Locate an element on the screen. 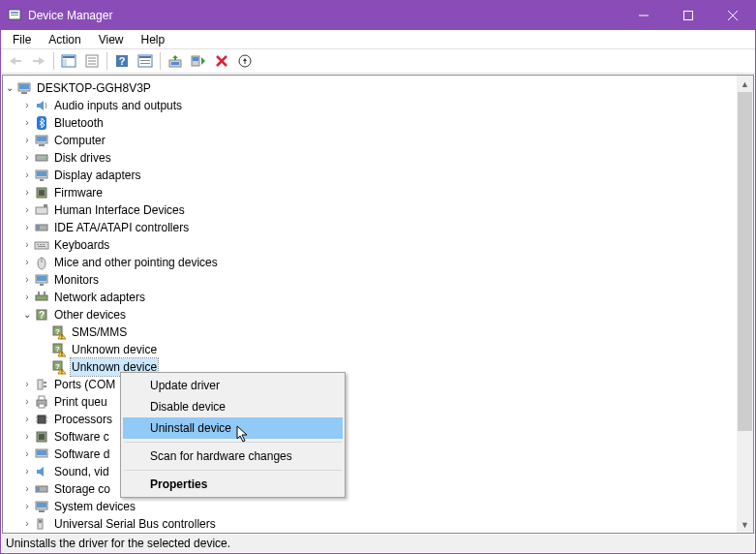 The image size is (756, 554). vertical-scrollbar: ▲ ▼ is located at coordinates (745, 304).